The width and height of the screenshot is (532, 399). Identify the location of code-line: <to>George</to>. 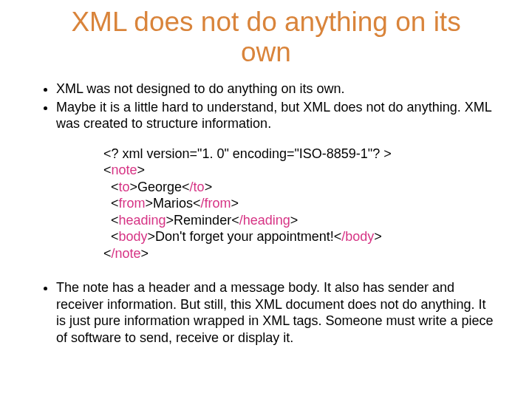
(299, 188).